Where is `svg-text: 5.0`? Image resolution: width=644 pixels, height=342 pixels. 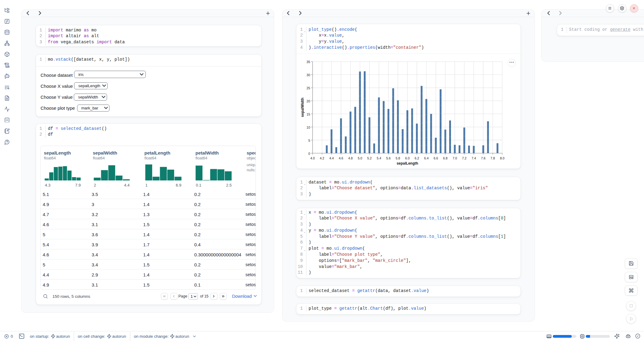
svg-text: 5.0 is located at coordinates (360, 158).